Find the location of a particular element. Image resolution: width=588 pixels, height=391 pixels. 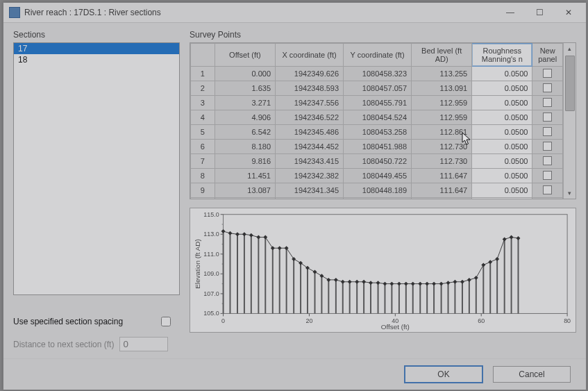

maximize-button: ☐ is located at coordinates (539, 13).